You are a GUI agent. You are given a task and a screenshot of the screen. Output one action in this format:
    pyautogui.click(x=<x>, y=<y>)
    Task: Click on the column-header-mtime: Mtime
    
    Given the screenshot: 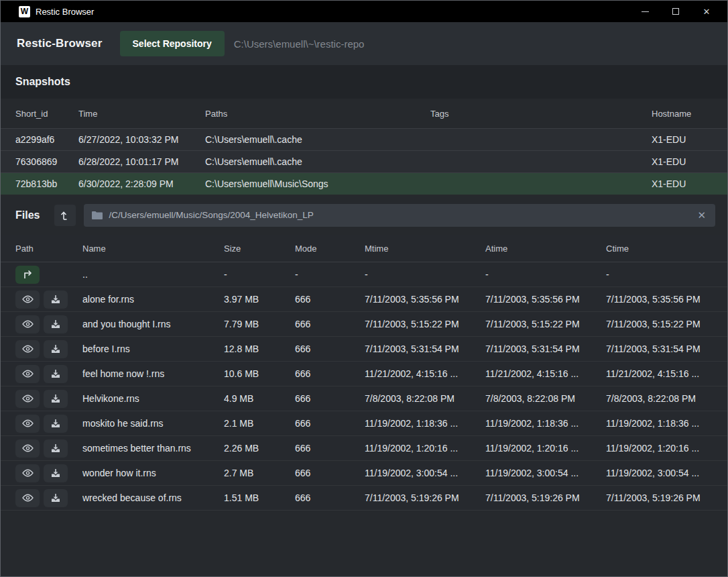 What is the action you would take?
    pyautogui.click(x=425, y=248)
    